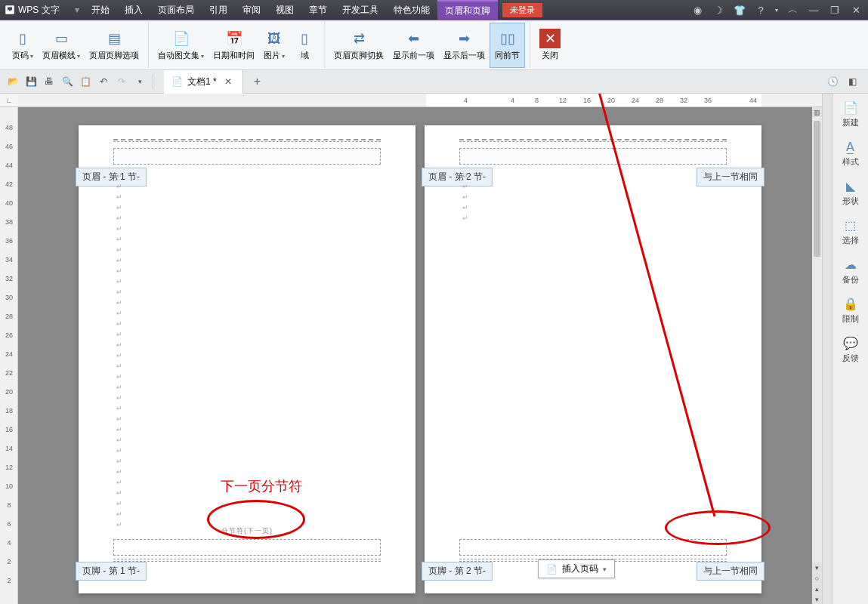  Describe the element at coordinates (594, 100) in the screenshot. I see `hruler-inner: 4481216202428323644` at that location.